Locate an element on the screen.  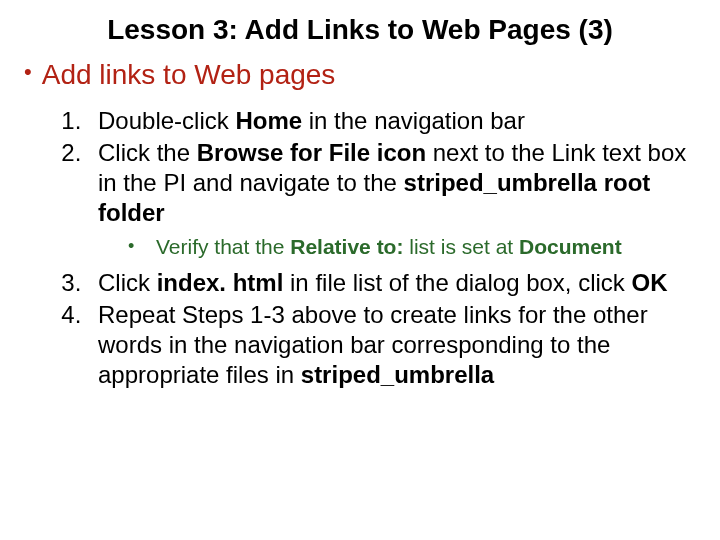
step-3: Click index. html in file list of the di… is located at coordinates (395, 283).